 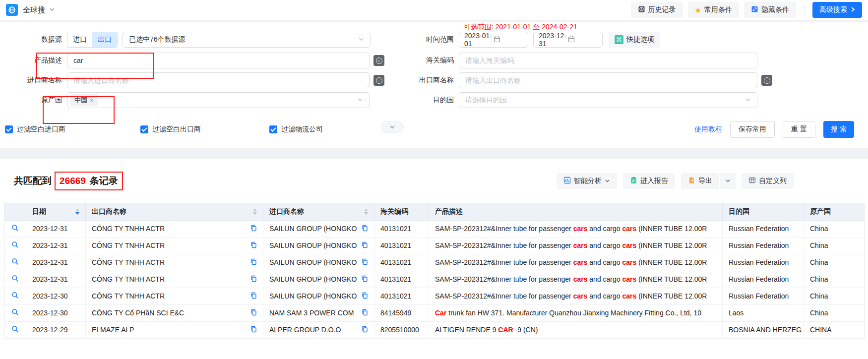 What do you see at coordinates (708, 129) in the screenshot?
I see `tutorial-link: 使用教程` at bounding box center [708, 129].